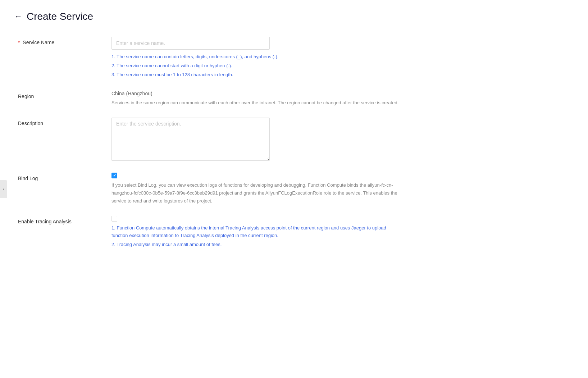  Describe the element at coordinates (254, 140) in the screenshot. I see `description-row: Description` at that location.